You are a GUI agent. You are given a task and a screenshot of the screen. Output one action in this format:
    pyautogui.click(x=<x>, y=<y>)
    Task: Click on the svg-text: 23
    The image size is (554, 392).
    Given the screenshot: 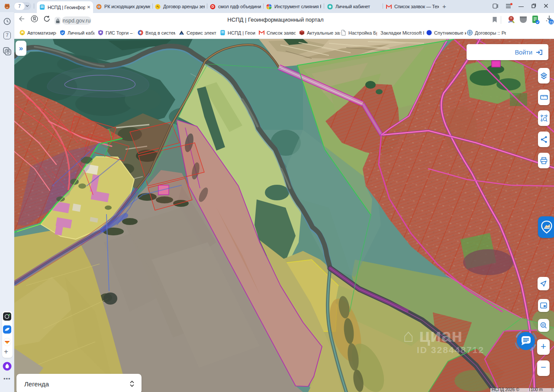 What is the action you would take?
    pyautogui.click(x=551, y=22)
    